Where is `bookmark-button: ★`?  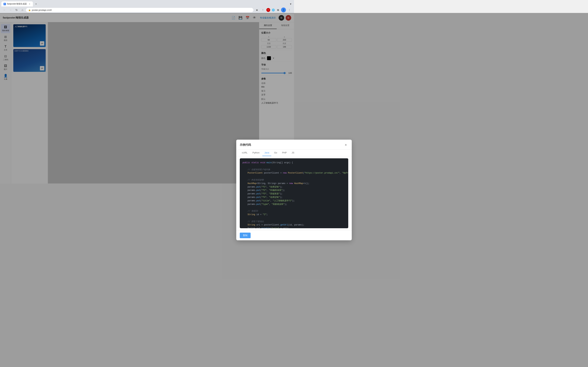 bookmark-button: ★ is located at coordinates (257, 10).